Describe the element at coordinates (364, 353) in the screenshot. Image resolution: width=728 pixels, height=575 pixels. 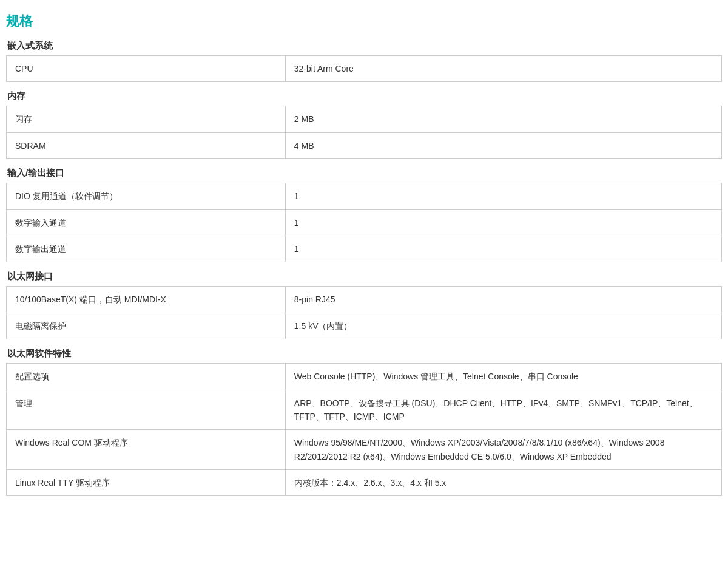
I see `section-header-ethernet-software: 以太网软件特性` at that location.